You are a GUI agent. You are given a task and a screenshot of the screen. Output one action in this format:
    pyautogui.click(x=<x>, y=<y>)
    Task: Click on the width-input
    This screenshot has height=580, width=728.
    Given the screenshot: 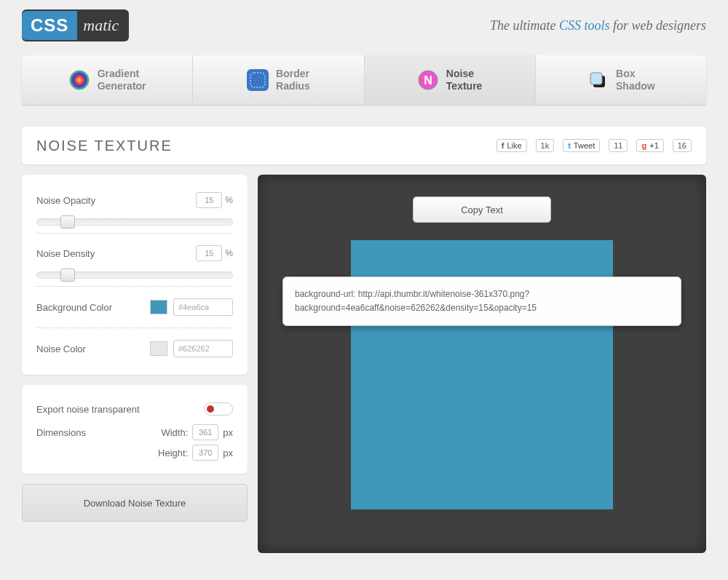 What is the action you would take?
    pyautogui.click(x=205, y=432)
    